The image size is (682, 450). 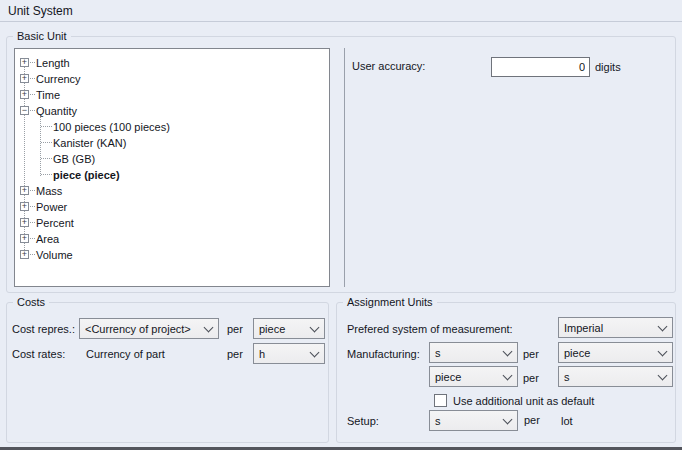 What do you see at coordinates (24, 110) in the screenshot?
I see `minus-icon` at bounding box center [24, 110].